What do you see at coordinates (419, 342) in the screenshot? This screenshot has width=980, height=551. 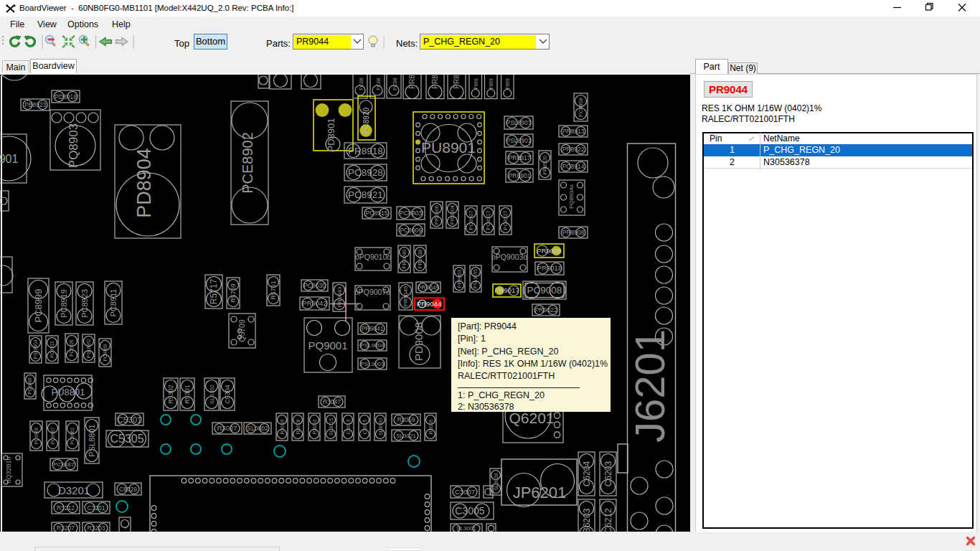 I see `svg-text: PD9008` at bounding box center [419, 342].